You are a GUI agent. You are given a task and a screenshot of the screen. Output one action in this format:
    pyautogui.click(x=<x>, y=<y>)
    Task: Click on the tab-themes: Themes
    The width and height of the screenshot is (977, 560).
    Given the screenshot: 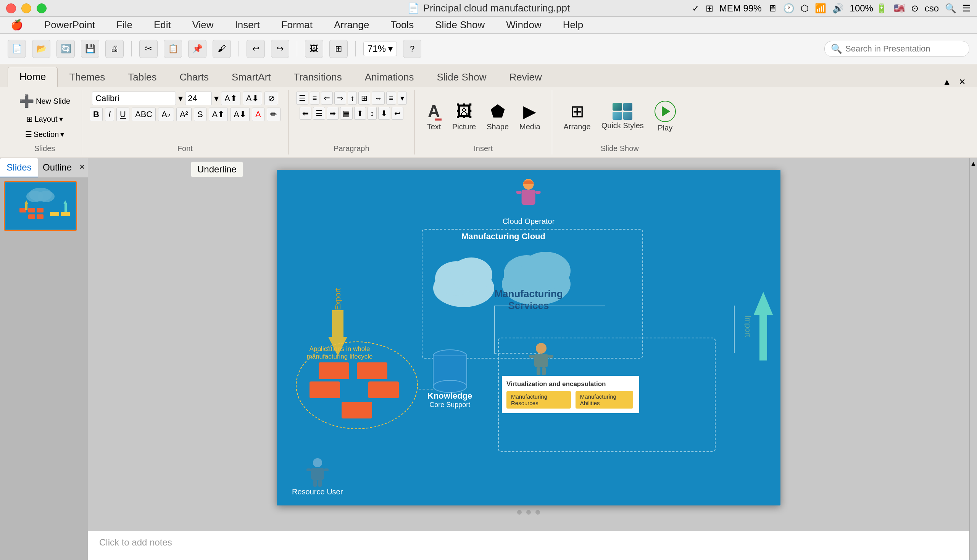 What is the action you would take?
    pyautogui.click(x=87, y=77)
    